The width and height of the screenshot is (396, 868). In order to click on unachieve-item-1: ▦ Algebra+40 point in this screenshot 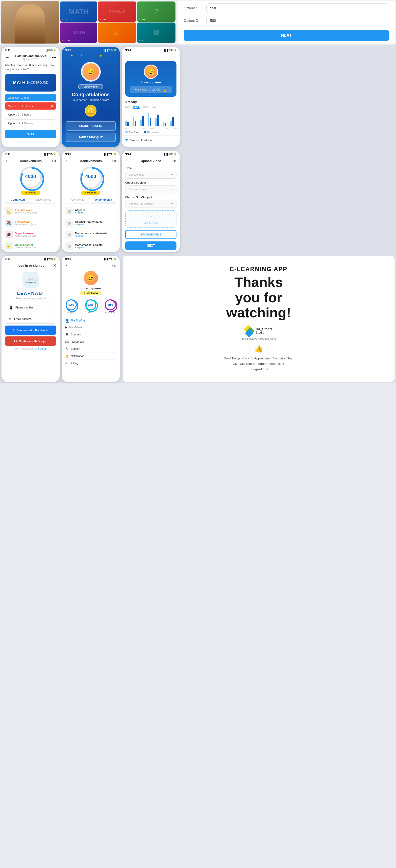, I will do `click(91, 212)`.